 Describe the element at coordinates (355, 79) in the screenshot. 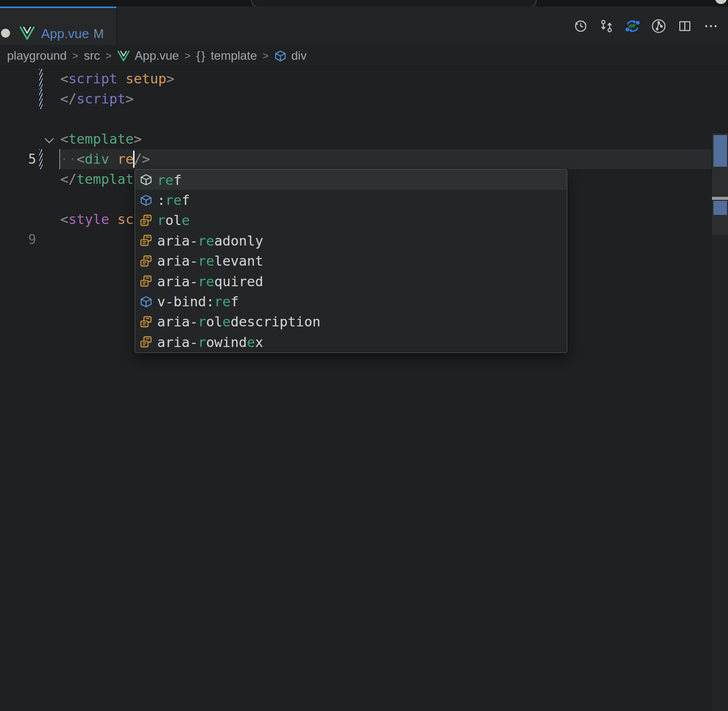

I see `code-line: <script setup>` at that location.